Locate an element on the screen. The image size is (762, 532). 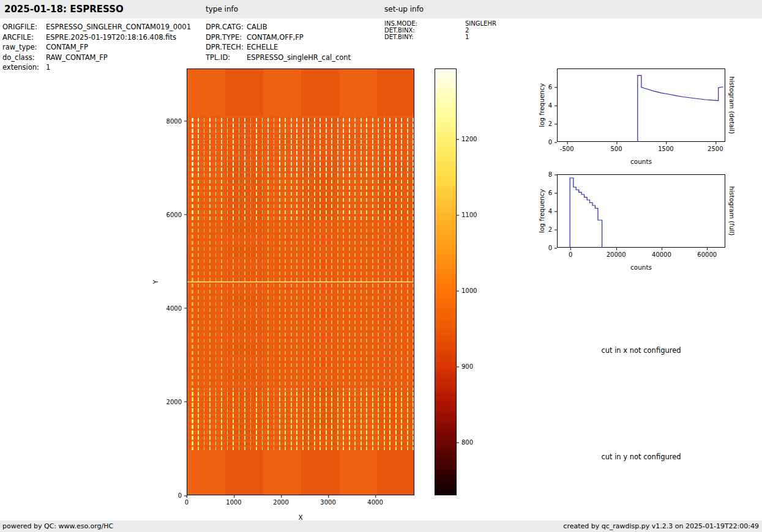
metadata-value: ESPRESSO_singleHR_cal_cont is located at coordinates (299, 57).